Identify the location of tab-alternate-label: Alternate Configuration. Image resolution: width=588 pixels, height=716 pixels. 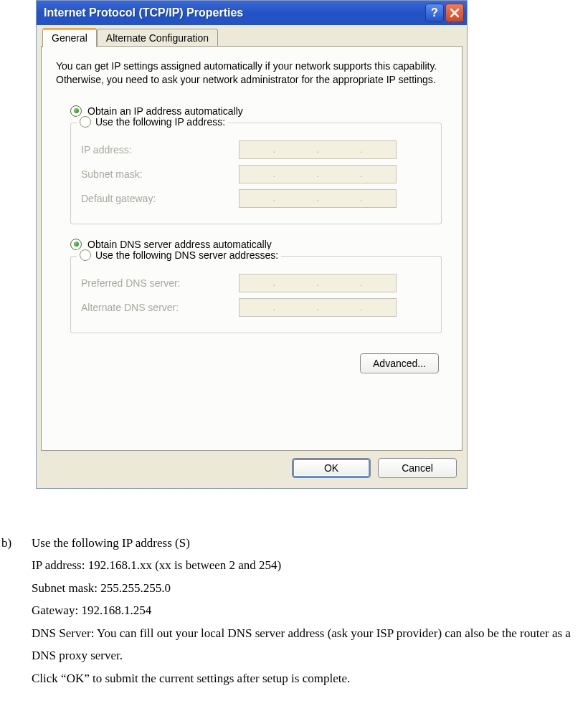
(158, 38).